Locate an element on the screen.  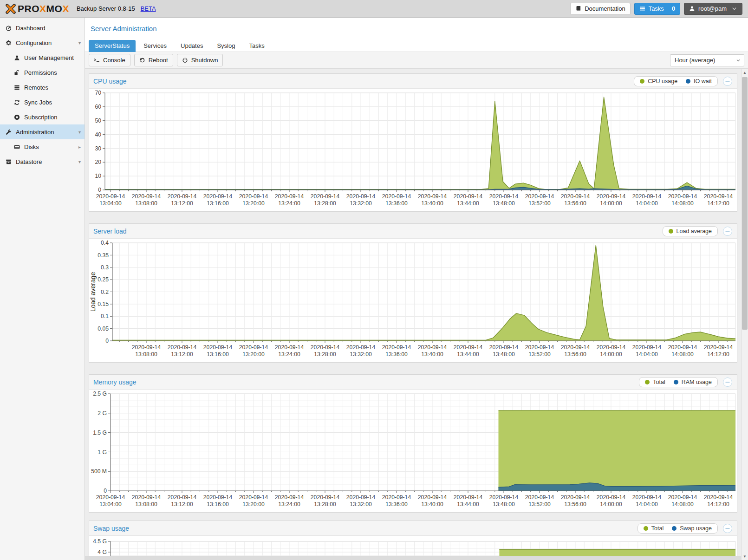
sidebar-item-subscription: Subscription is located at coordinates (42, 117).